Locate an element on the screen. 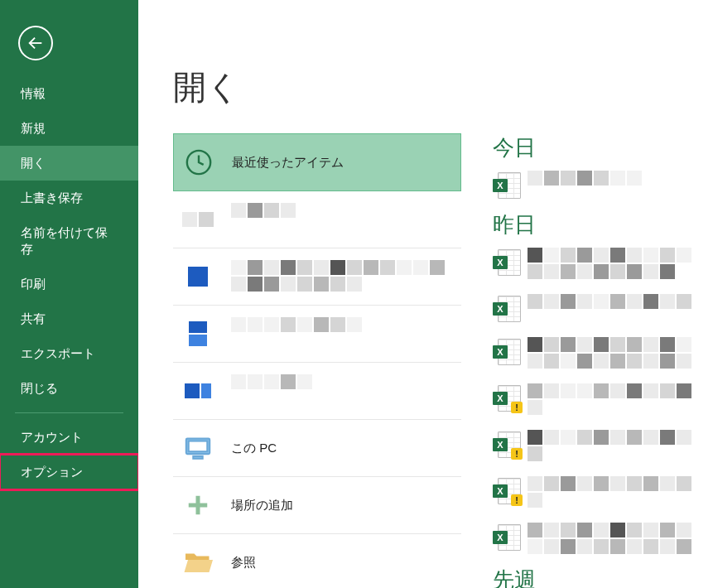 The width and height of the screenshot is (713, 588). nav-separator is located at coordinates (70, 412).